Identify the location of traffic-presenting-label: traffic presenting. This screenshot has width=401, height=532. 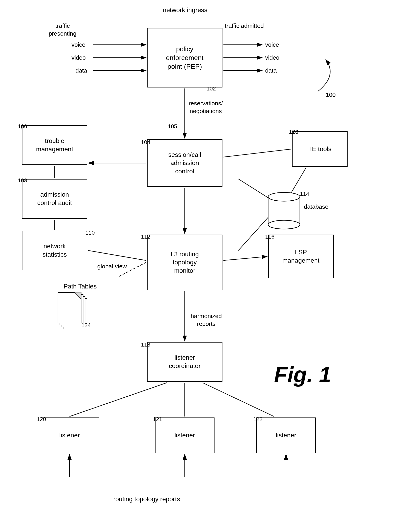
(62, 30).